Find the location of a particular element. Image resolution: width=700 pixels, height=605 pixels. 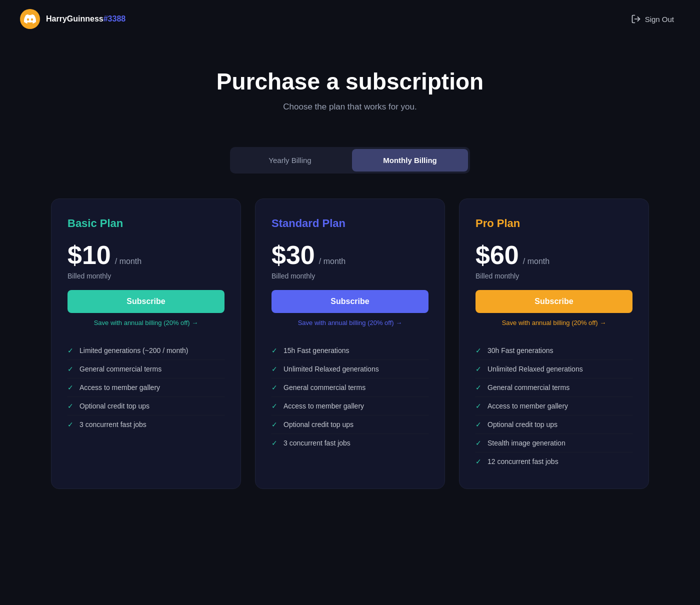

plan-name-pro: Pro Plan is located at coordinates (554, 224).